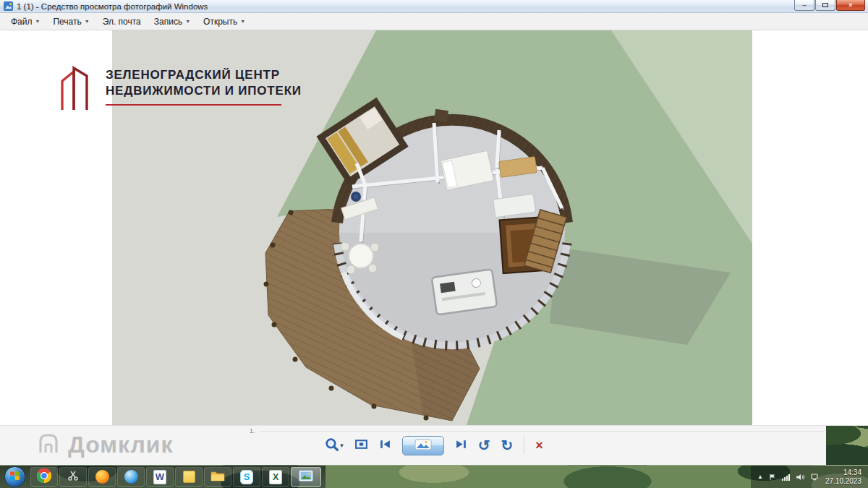 The height and width of the screenshot is (488, 868). I want to click on sticky-notes-icon, so click(190, 477).